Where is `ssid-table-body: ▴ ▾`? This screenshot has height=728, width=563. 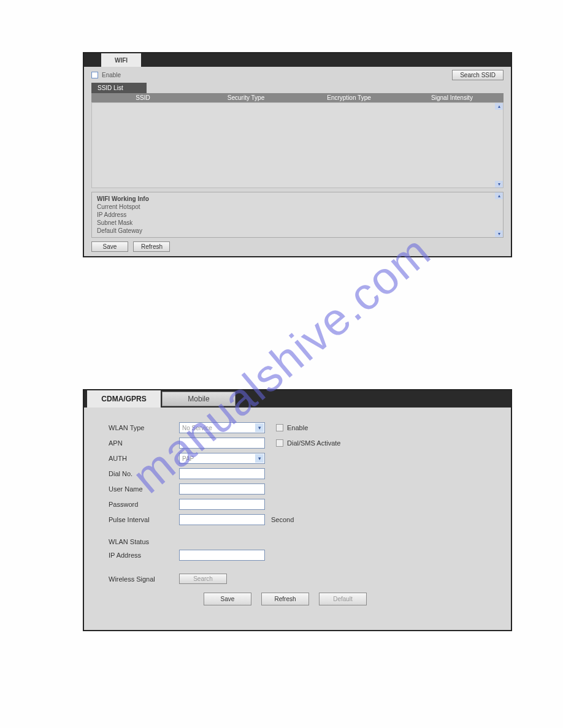
ssid-table-body: ▴ ▾ is located at coordinates (297, 145).